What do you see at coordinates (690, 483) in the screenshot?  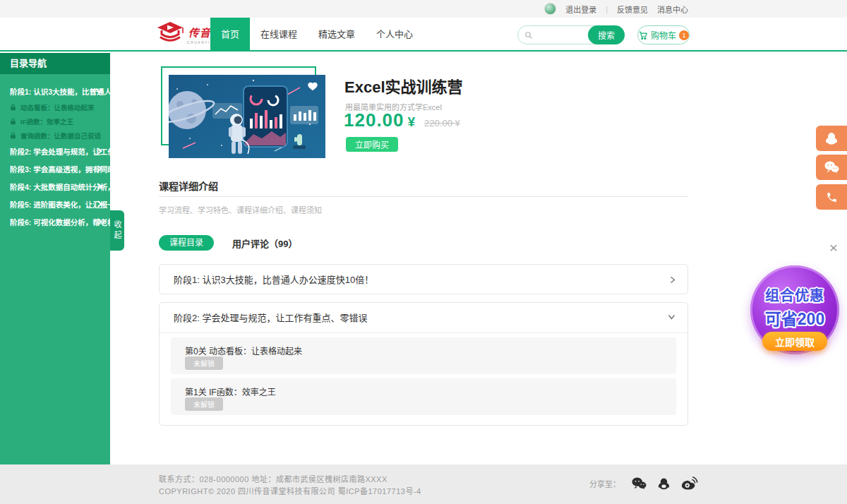 I see `weibo-share-icon` at bounding box center [690, 483].